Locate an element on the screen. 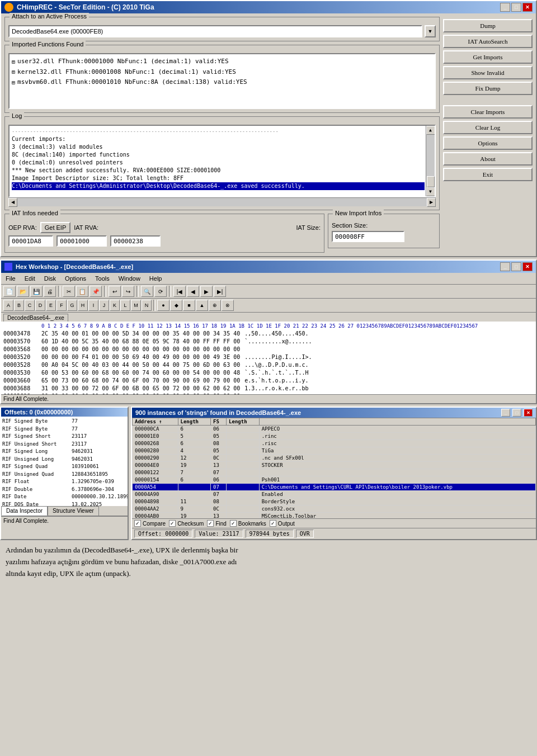  clear-log-button: Clear Log is located at coordinates (488, 127).